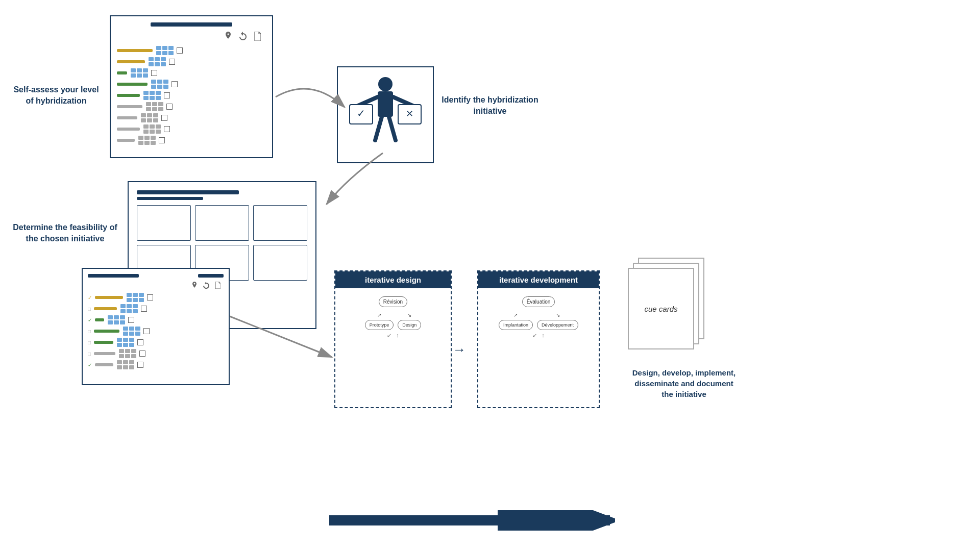 The height and width of the screenshot is (551, 980). What do you see at coordinates (56, 96) in the screenshot?
I see `self-assess-label: Self-assess your level of hybridization` at bounding box center [56, 96].